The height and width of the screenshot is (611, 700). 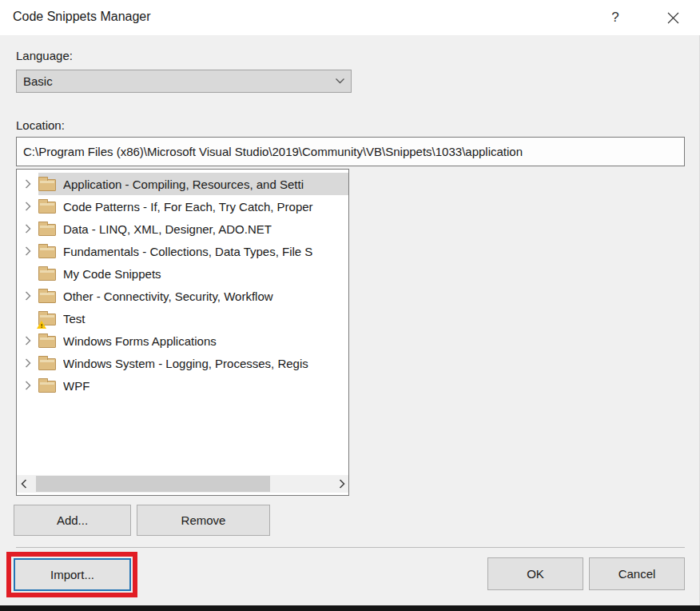 I want to click on divider, so click(x=350, y=547).